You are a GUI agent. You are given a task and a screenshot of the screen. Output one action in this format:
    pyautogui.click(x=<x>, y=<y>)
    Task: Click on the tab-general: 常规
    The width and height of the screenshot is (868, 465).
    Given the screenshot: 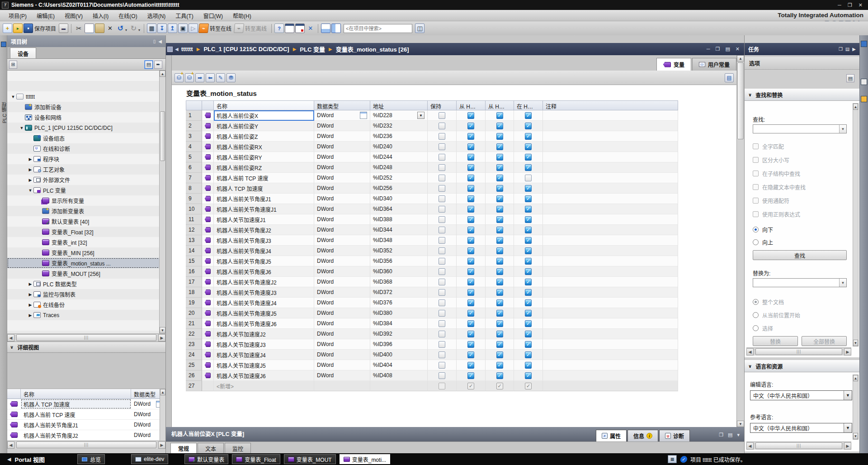 What is the action you would take?
    pyautogui.click(x=184, y=448)
    